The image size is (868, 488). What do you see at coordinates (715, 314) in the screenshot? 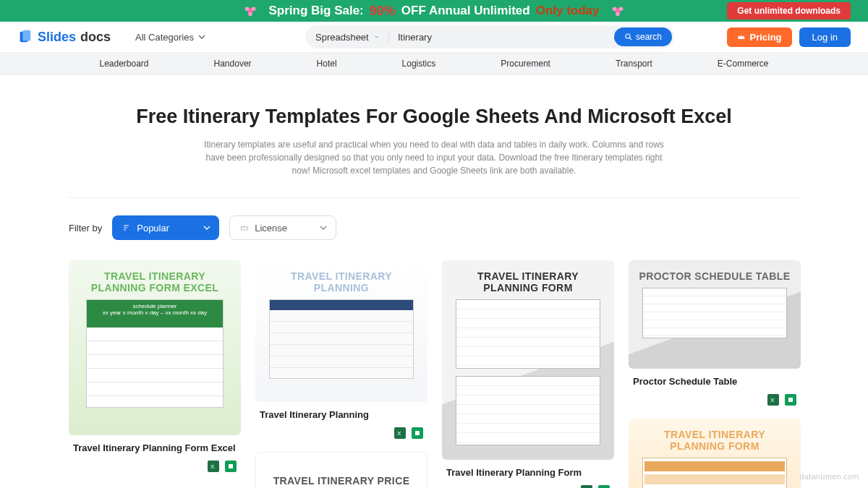
I see `template-thumb: PROCTOR SCHEDULE TABLE` at bounding box center [715, 314].